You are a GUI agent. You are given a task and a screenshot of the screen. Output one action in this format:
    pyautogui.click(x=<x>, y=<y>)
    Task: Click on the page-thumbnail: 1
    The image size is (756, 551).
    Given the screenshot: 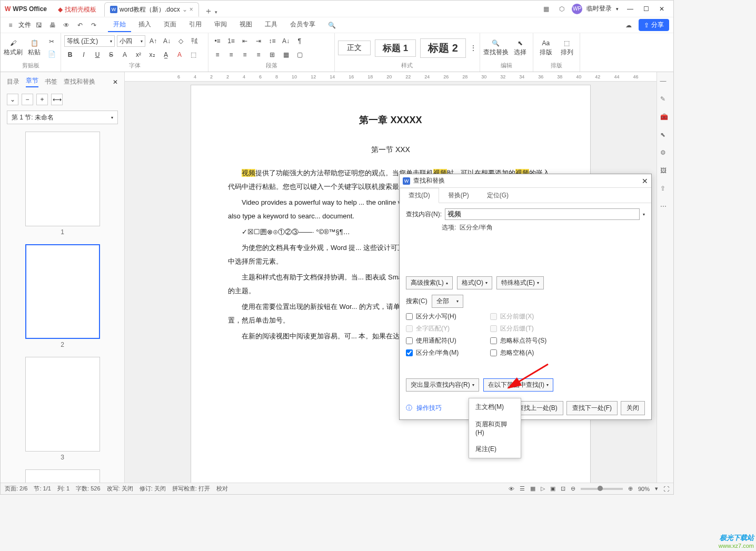 What is the action you would take?
    pyautogui.click(x=63, y=184)
    